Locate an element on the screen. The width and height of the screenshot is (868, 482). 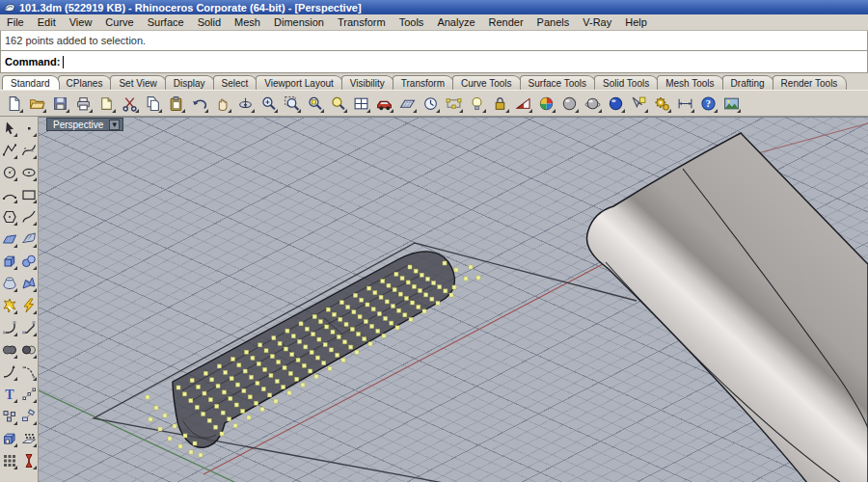
boolean-difference-button is located at coordinates (29, 350).